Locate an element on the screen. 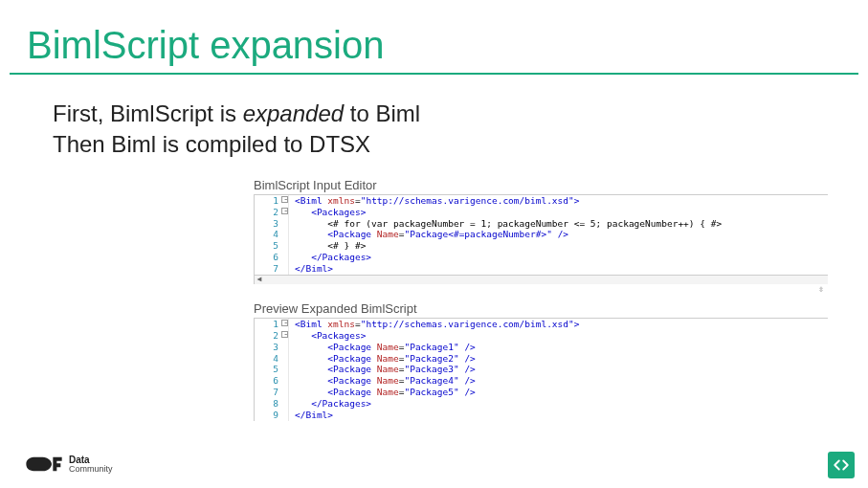  panel-label-preview: Preview Expanded BimlScript is located at coordinates (561, 308).